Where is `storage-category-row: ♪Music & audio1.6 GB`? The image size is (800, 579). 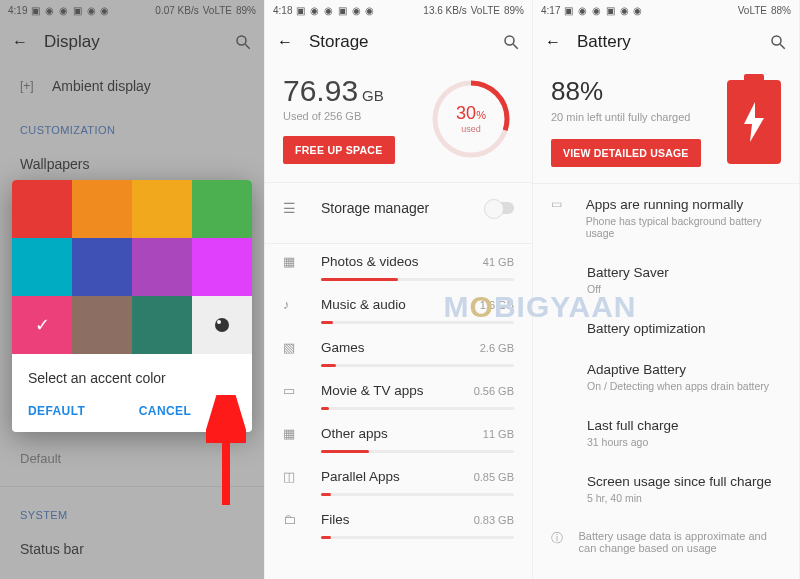 storage-category-row: ♪Music & audio1.6 GB is located at coordinates (398, 308).